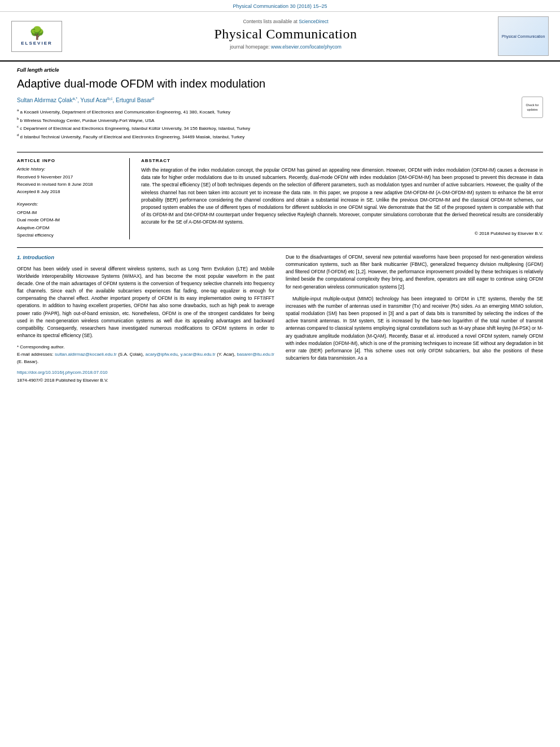  What do you see at coordinates (286, 47) in the screenshot?
I see `homepage-line: journal homepage: www.elsevier.com/locat…` at bounding box center [286, 47].